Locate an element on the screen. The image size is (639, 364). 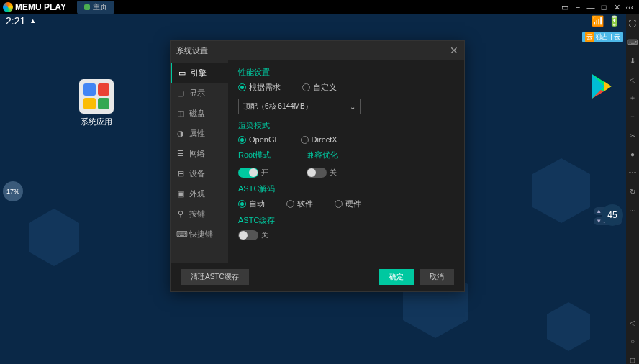
render-directx-radio: DirectX is located at coordinates (320, 140).